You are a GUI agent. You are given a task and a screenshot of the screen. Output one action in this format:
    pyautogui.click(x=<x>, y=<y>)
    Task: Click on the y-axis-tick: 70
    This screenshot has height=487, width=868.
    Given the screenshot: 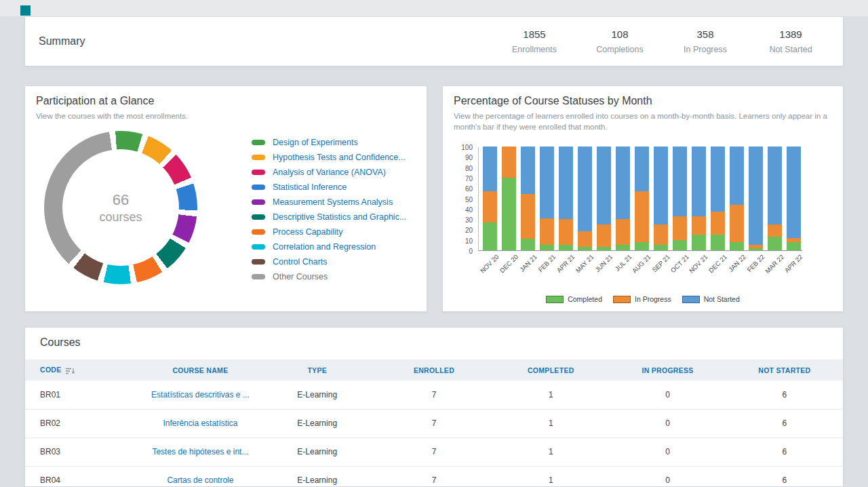 What is the action you would take?
    pyautogui.click(x=469, y=178)
    